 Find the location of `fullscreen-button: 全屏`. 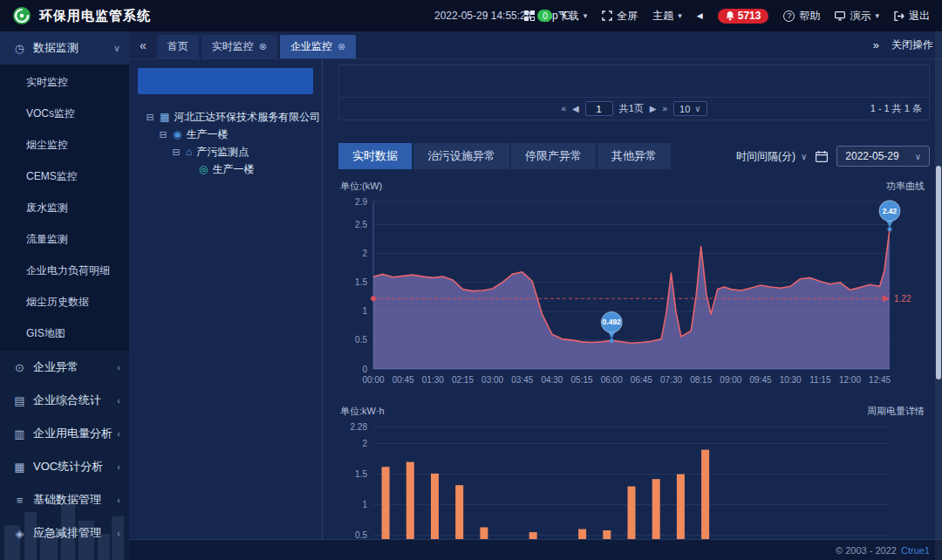

fullscreen-button: 全屏 is located at coordinates (619, 16).